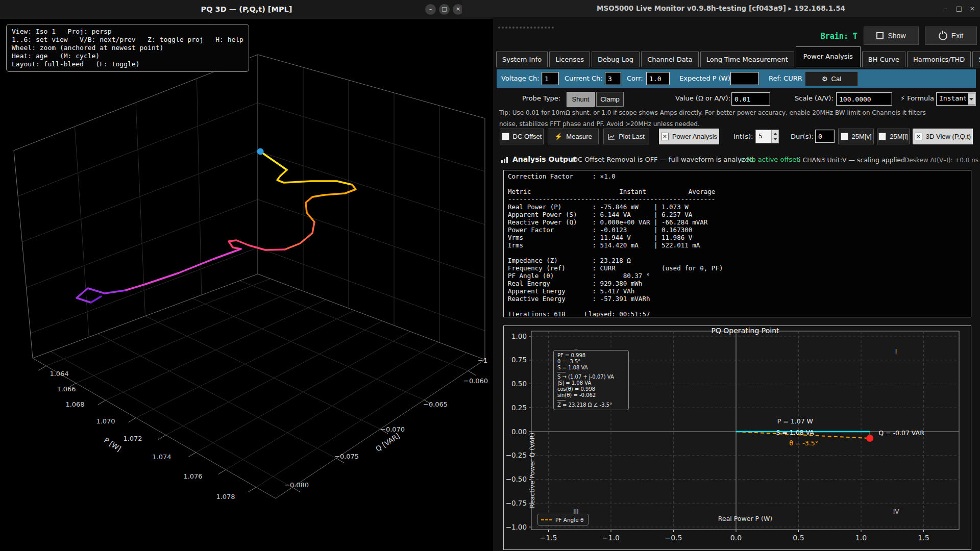  What do you see at coordinates (532, 432) in the screenshot?
I see `pq-y-axis-label: Reactive Power Q (VAR)` at bounding box center [532, 432].